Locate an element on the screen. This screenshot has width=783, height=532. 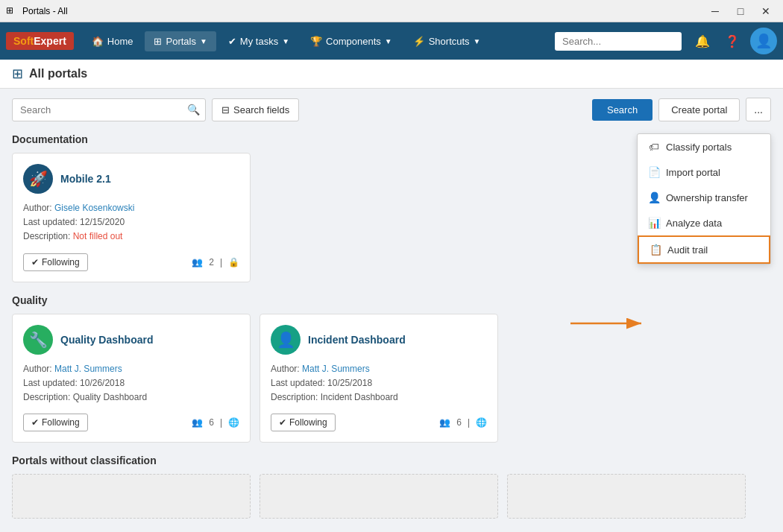
shortcuts-icon: ⚡ is located at coordinates (419, 42).